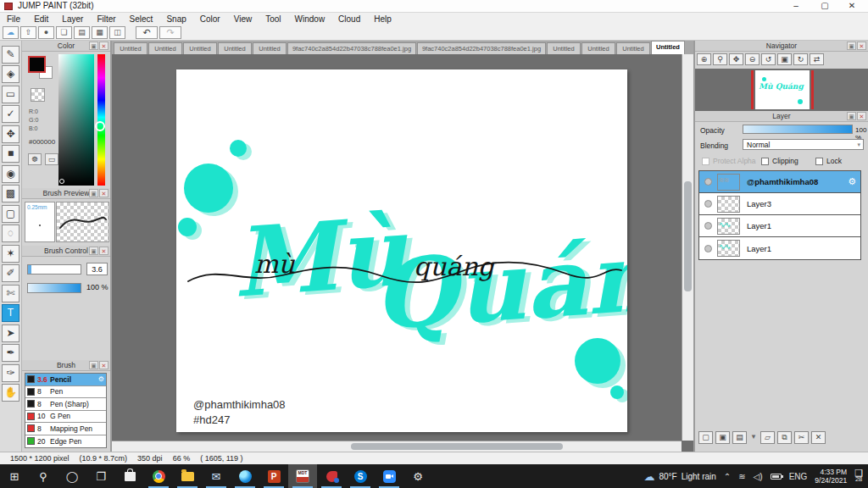 The image size is (868, 488). I want to click on text-tool: T, so click(10, 313).